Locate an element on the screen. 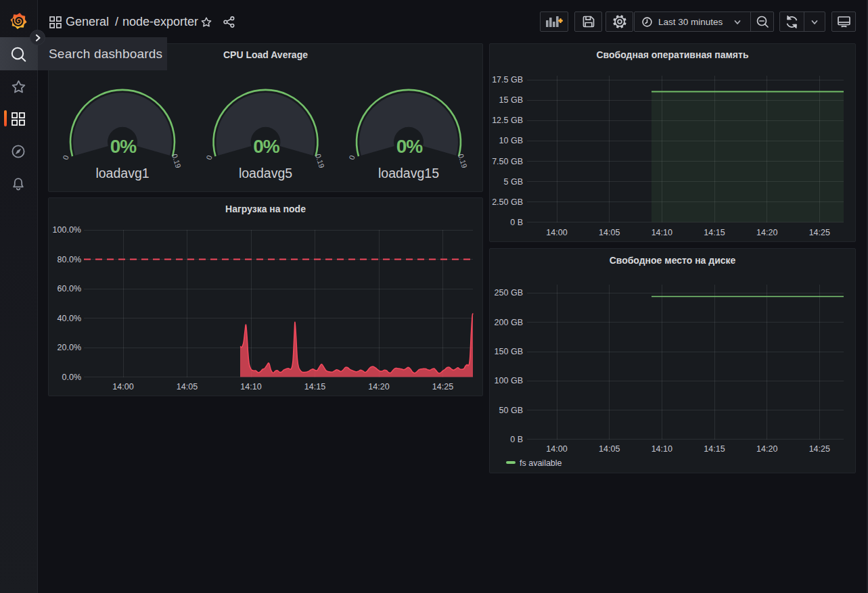 This screenshot has height=593, width=868. svg-text: 14:00 is located at coordinates (556, 449).